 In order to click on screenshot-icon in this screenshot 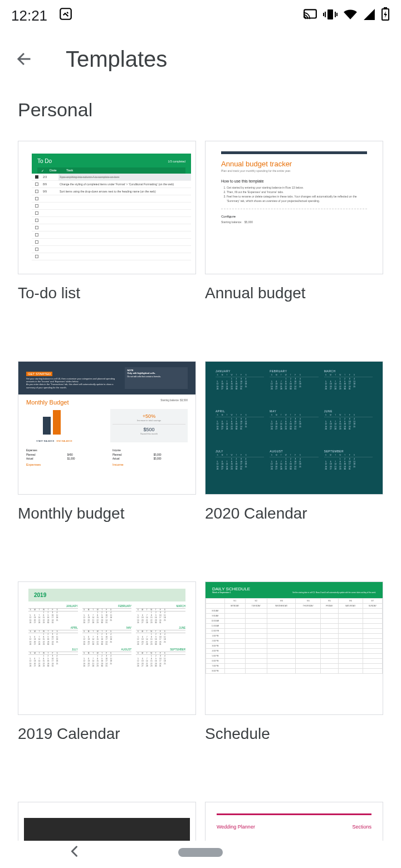, I will do `click(66, 16)`.